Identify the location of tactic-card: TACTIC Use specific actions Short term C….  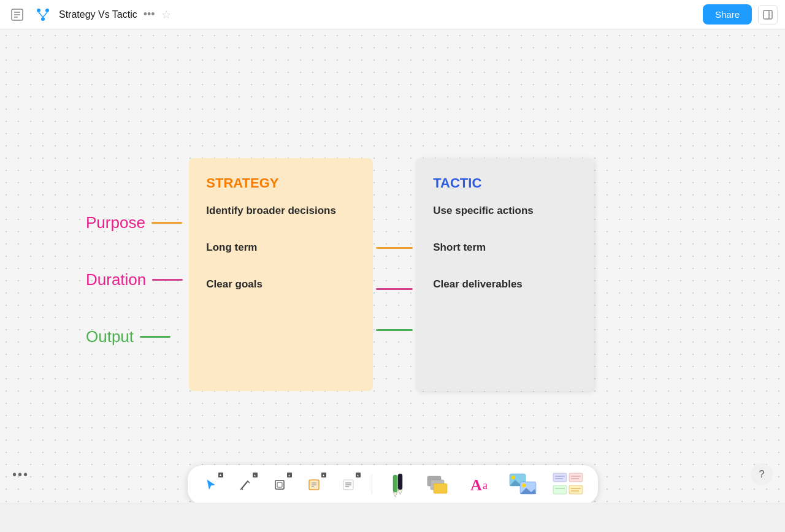
(505, 275).